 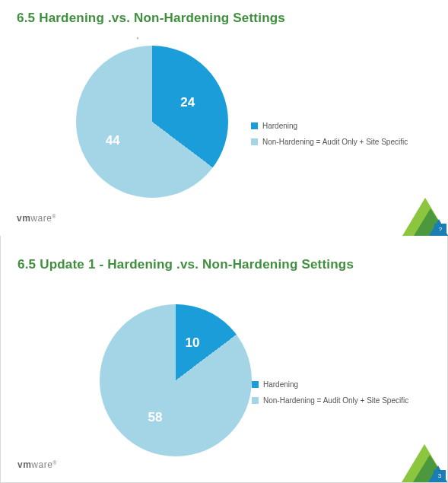 What do you see at coordinates (151, 18) in the screenshot?
I see `slide-title: 6.5 Hardening .vs. Non-Hardening Setting…` at bounding box center [151, 18].